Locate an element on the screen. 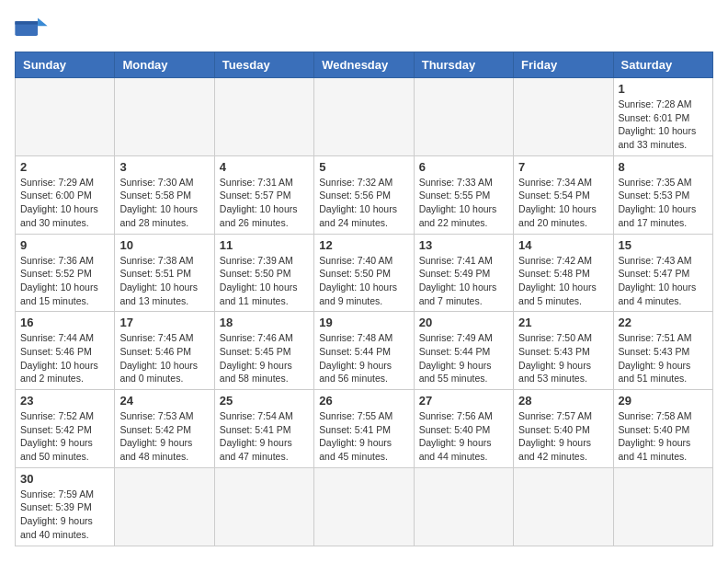 This screenshot has width=728, height=563. day-info: Sunrise: 7:44 AM Sunset: 5:46 PM Dayligh… is located at coordinates (64, 359).